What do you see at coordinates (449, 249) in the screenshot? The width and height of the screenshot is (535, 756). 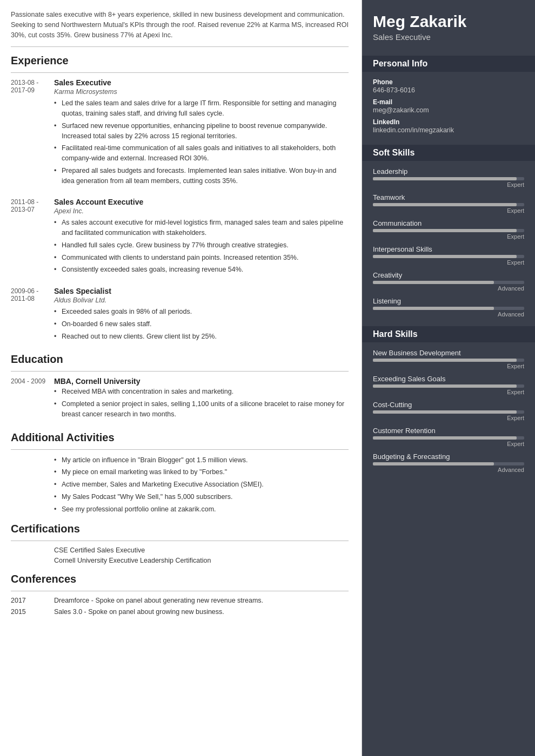 I see `skill-name: Interpersonal Skills` at bounding box center [449, 249].